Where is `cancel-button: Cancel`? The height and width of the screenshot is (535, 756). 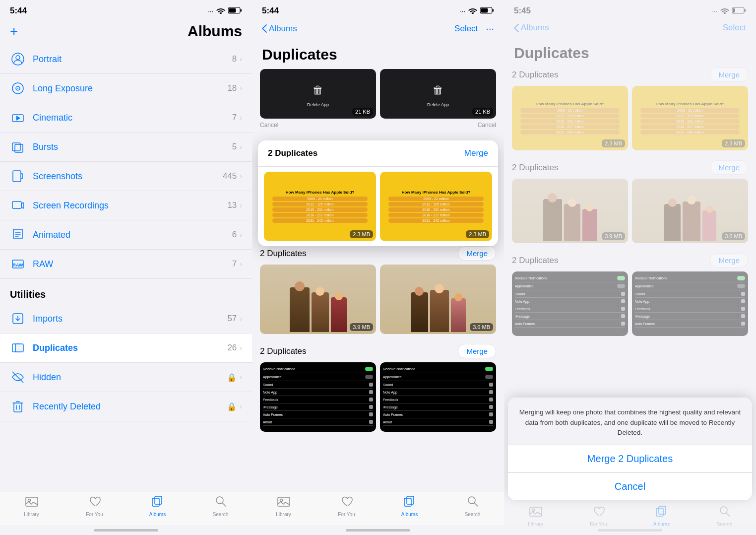 cancel-button: Cancel is located at coordinates (630, 486).